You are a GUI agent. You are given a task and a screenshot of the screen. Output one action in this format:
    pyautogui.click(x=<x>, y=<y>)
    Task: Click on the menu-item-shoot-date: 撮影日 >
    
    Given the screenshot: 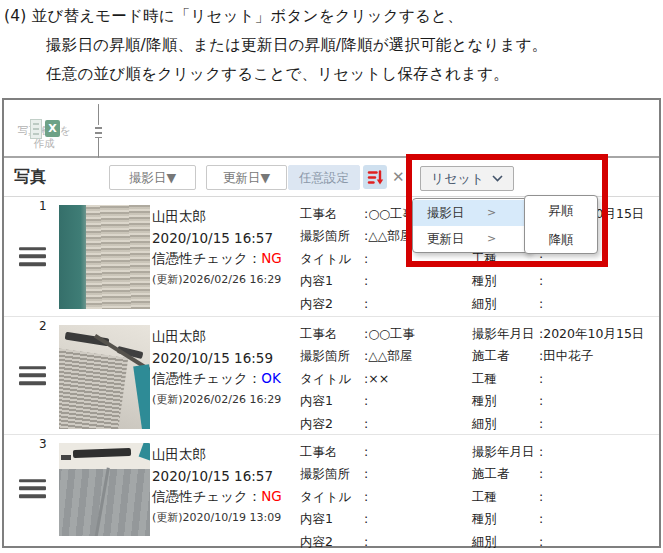 What is the action you would take?
    pyautogui.click(x=472, y=213)
    